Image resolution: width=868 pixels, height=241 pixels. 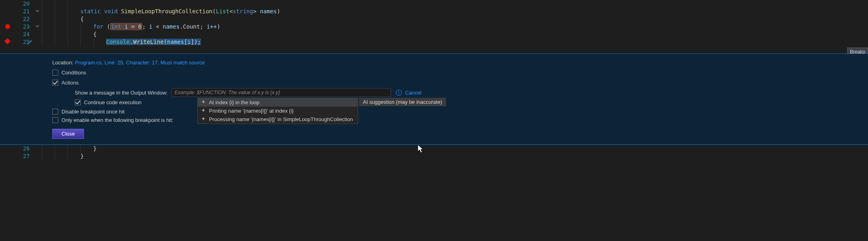 I want to click on token-op: =, so click(x=133, y=27).